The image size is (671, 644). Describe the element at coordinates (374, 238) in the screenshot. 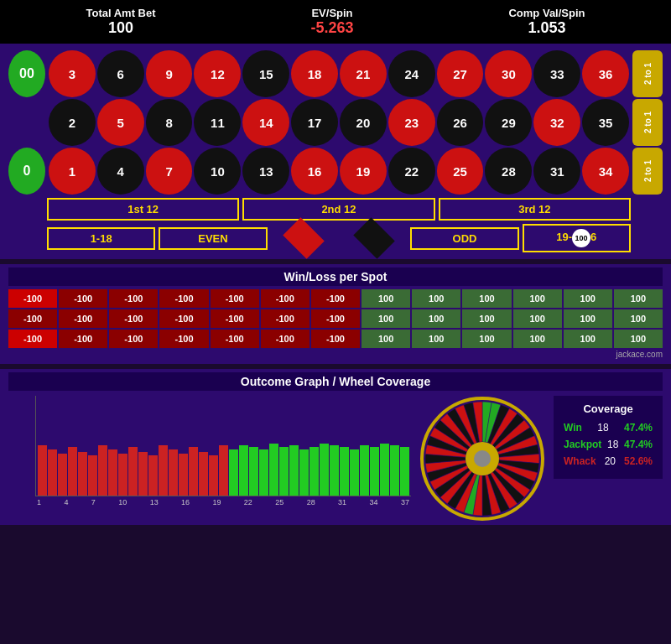

I see `black-diamond-button` at that location.